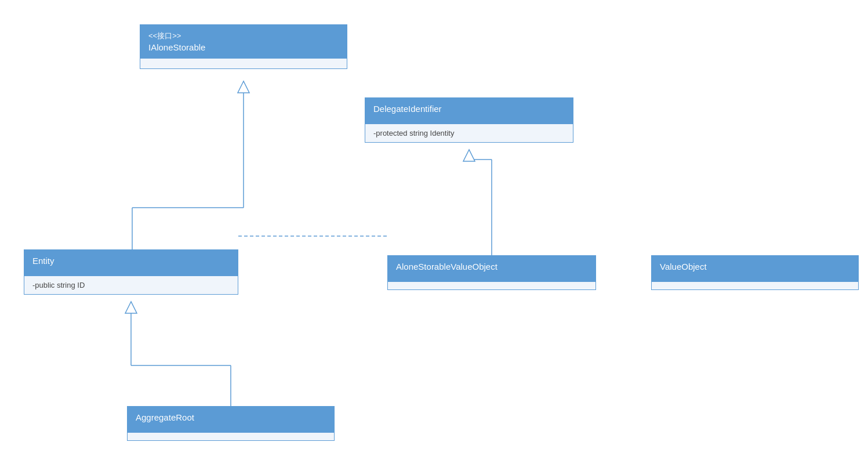 The image size is (868, 460). Describe the element at coordinates (244, 42) in the screenshot. I see `box-header-ialoneStorable: <<接口>> IAloneStorable` at that location.